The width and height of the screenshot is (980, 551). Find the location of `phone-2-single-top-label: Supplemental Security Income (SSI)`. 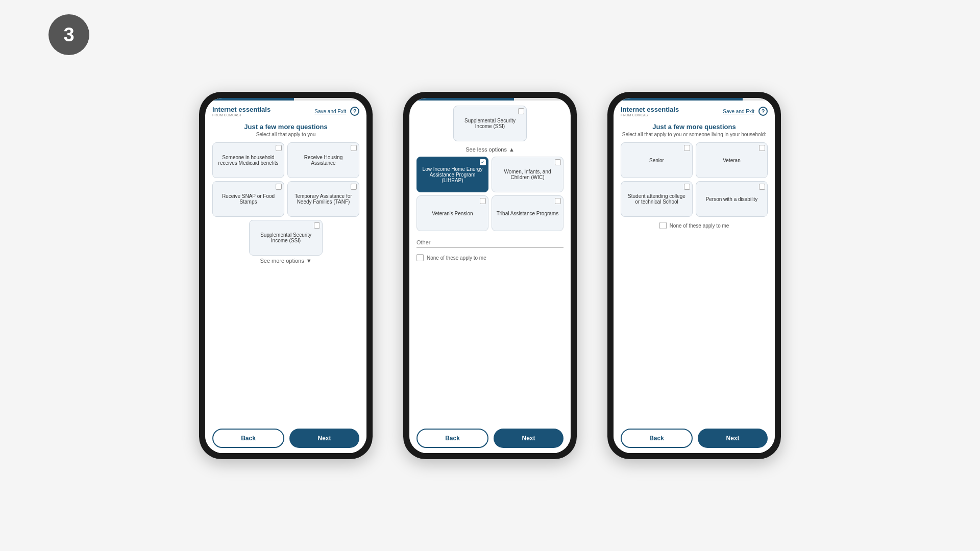

phone-2-single-top-label: Supplemental Security Income (SSI) is located at coordinates (490, 123).